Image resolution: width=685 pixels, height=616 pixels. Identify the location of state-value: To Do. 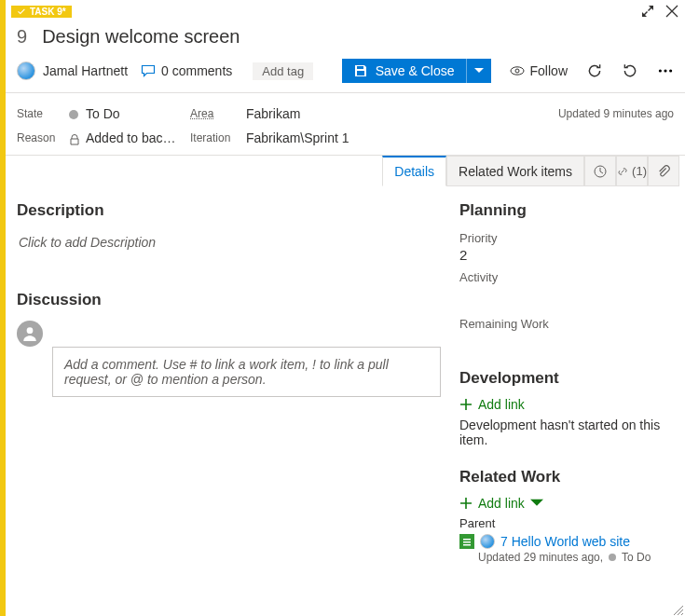
(130, 114).